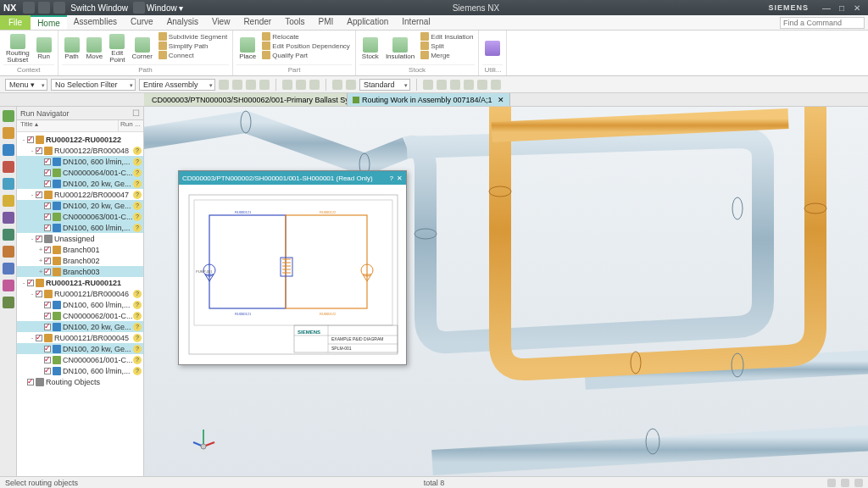 Image resolution: width=868 pixels, height=488 pixels. What do you see at coordinates (80, 249) in the screenshot?
I see `tree-row: +Branch001` at bounding box center [80, 249].